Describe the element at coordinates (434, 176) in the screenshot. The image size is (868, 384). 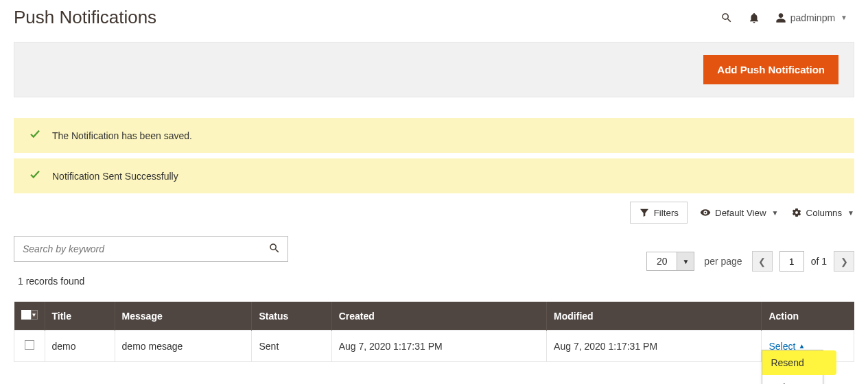
I see `success-message: Notification Sent Successfully` at that location.